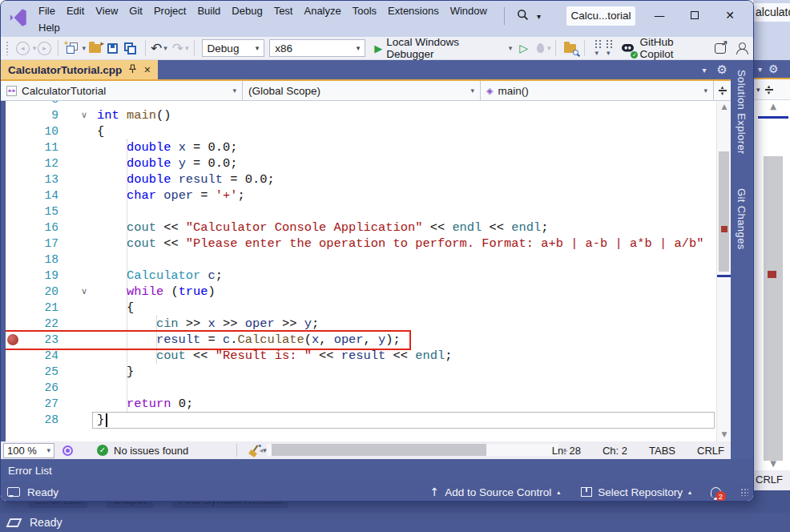  I want to click on pin-icon, so click(133, 70).